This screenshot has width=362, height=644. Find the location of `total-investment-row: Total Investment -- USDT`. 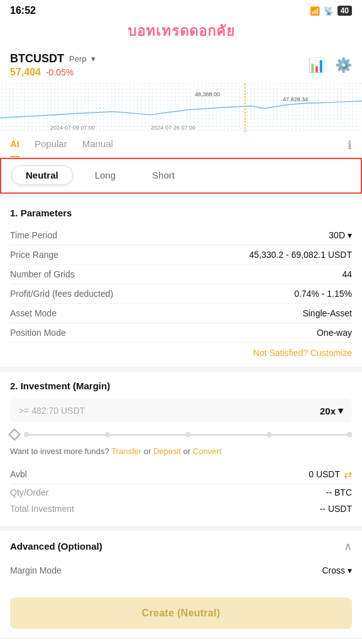

total-investment-row: Total Investment -- USDT is located at coordinates (181, 509).